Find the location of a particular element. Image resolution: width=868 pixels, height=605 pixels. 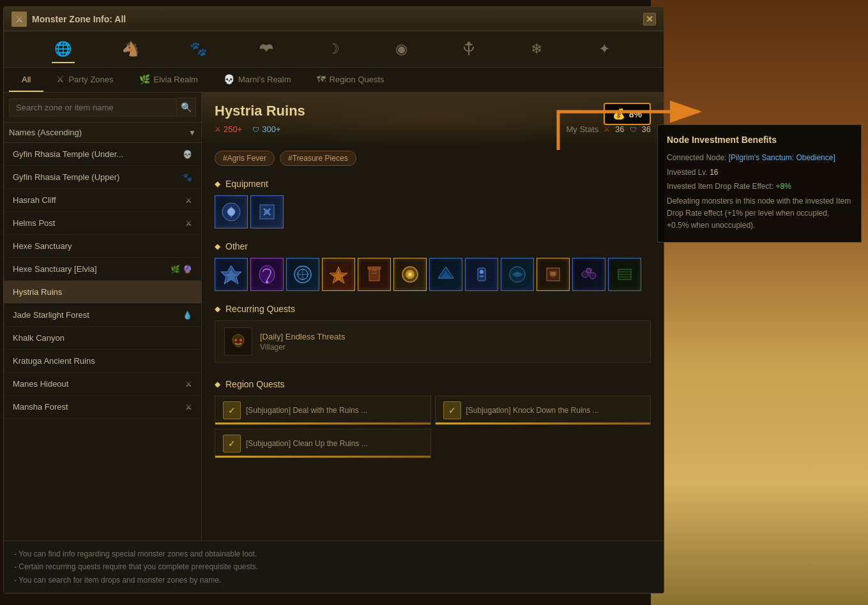

zone-item-hexe: Hexe Sanctuary is located at coordinates (102, 246).